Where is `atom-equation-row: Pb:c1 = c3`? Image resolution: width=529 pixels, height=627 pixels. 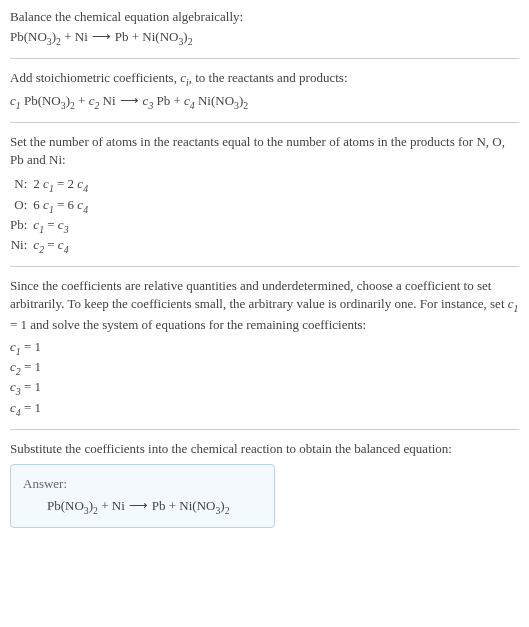 atom-equation-row: Pb:c1 = c3 is located at coordinates (52, 226).